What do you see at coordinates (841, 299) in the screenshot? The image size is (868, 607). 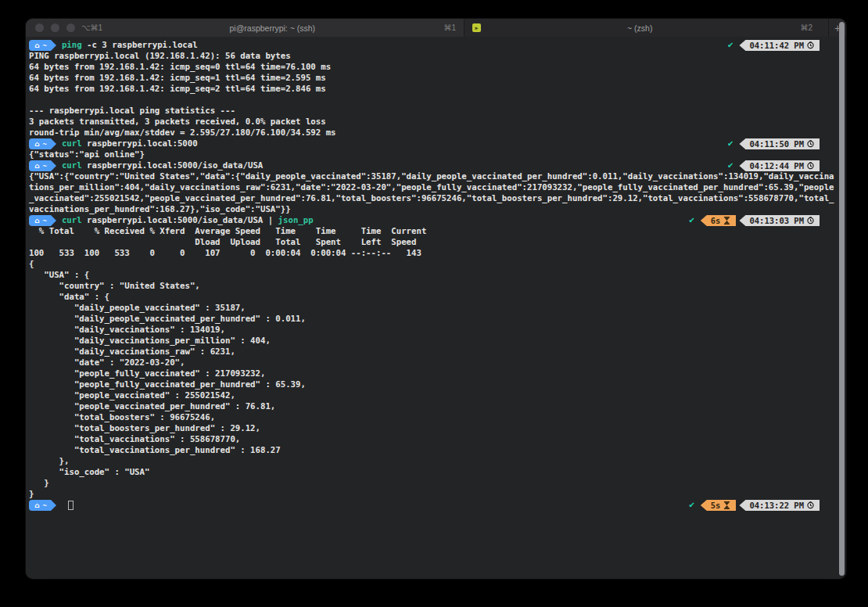 I see `scrollbar-thumb` at bounding box center [841, 299].